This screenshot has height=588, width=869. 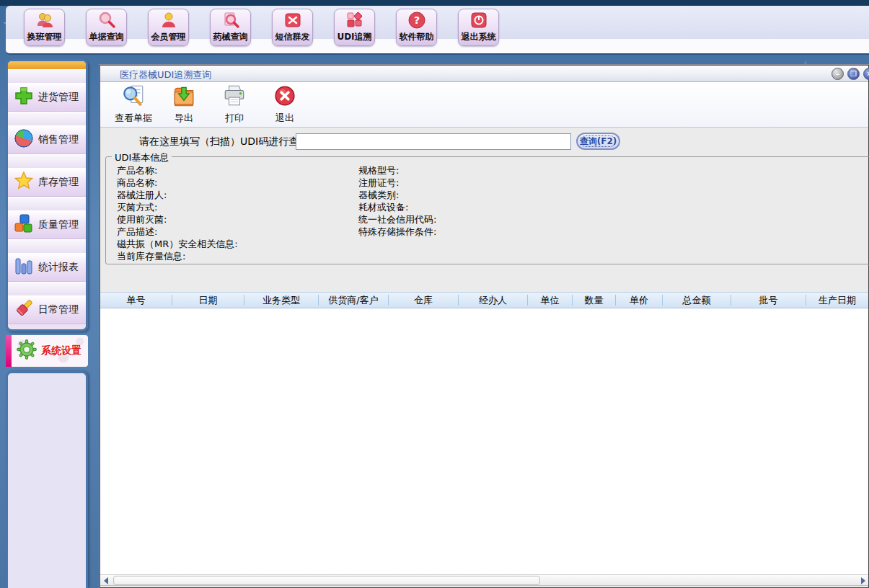 I want to click on window-title: 医疗器械UDI追溯查询, so click(x=166, y=75).